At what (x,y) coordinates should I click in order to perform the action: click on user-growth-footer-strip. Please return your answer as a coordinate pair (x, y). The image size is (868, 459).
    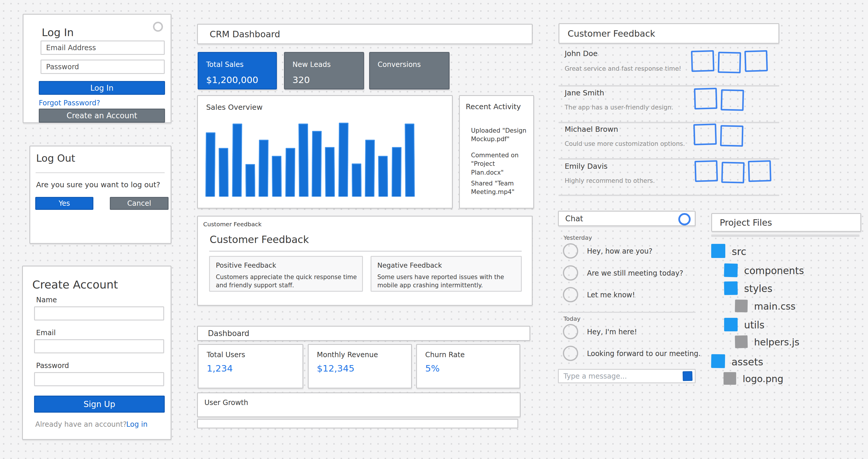
    Looking at the image, I should click on (358, 424).